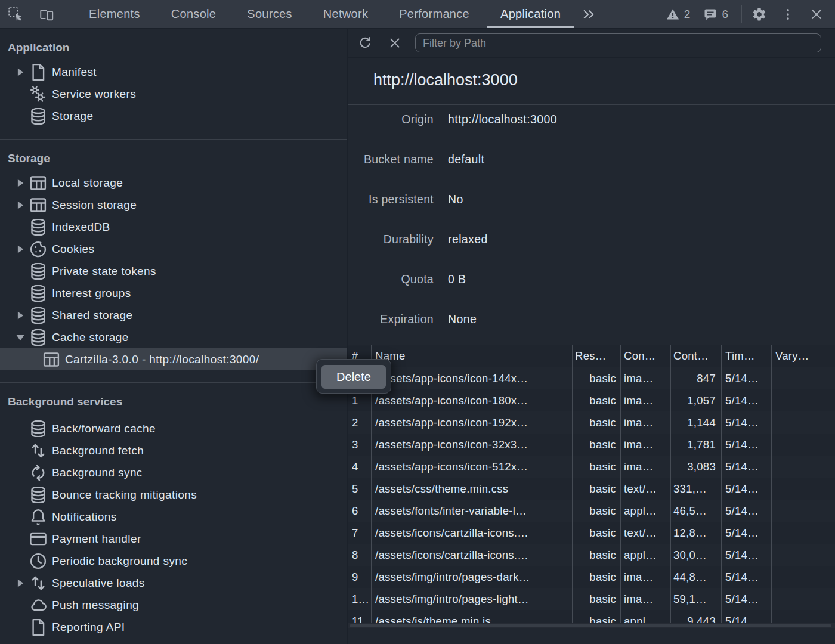  I want to click on field-label: Durability, so click(391, 240).